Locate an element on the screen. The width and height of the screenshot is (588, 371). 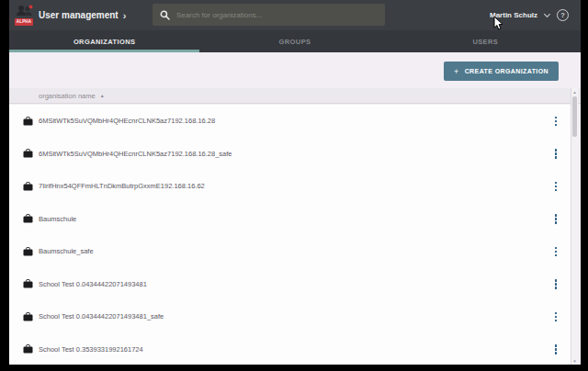
organization-name: 7IirifHnx54QFFmHLTnDkmButrpGxxmE192.168.… is located at coordinates (296, 186).